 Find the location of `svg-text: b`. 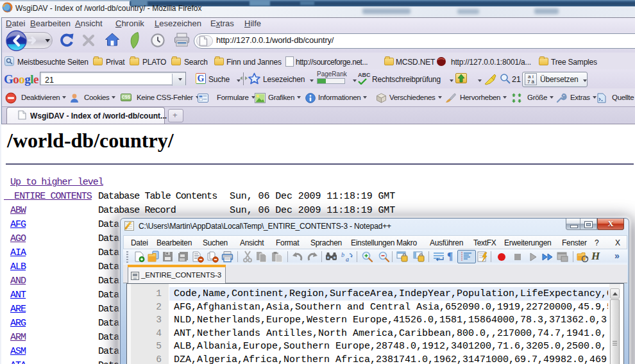

svg-text: b is located at coordinates (343, 255).